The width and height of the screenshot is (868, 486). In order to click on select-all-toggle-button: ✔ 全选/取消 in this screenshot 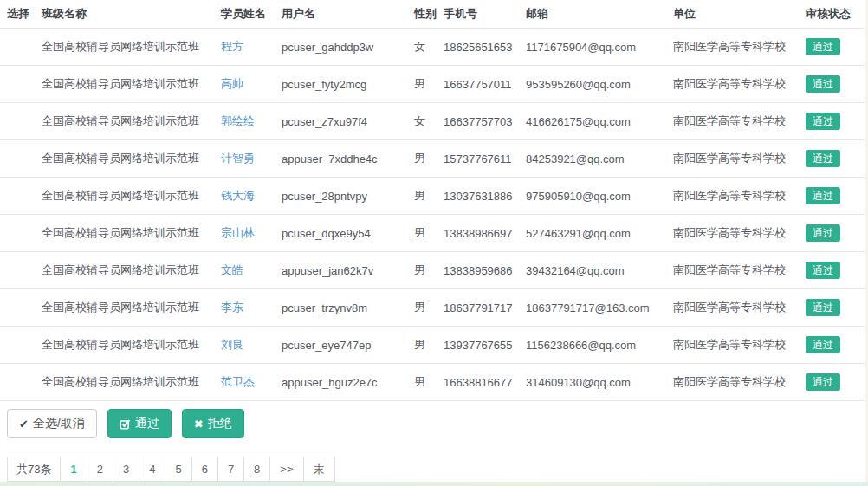, I will do `click(52, 424)`.